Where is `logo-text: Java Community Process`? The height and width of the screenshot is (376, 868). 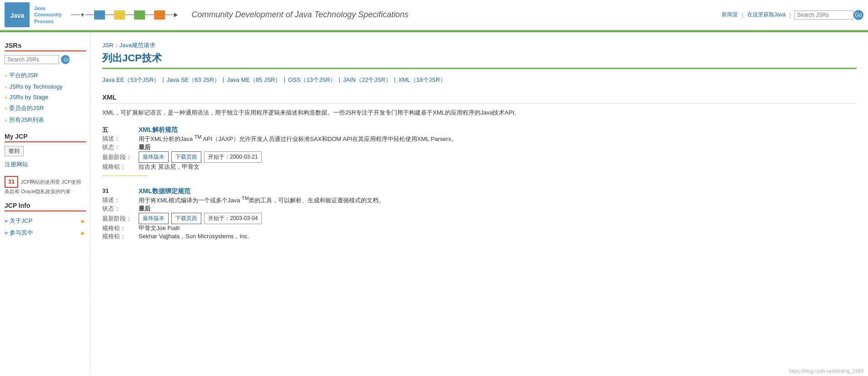 logo-text: Java Community Process is located at coordinates (48, 15).